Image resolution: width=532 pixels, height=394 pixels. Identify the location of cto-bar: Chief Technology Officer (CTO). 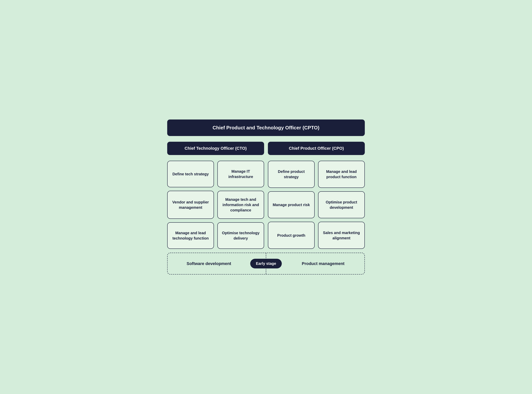
(216, 148).